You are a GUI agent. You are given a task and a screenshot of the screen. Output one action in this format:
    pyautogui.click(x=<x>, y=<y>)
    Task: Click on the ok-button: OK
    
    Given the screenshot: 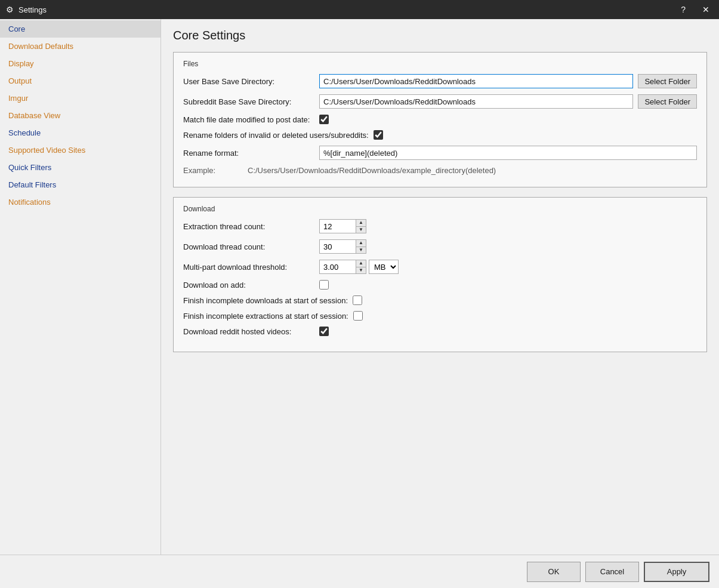 What is the action you would take?
    pyautogui.click(x=554, y=572)
    